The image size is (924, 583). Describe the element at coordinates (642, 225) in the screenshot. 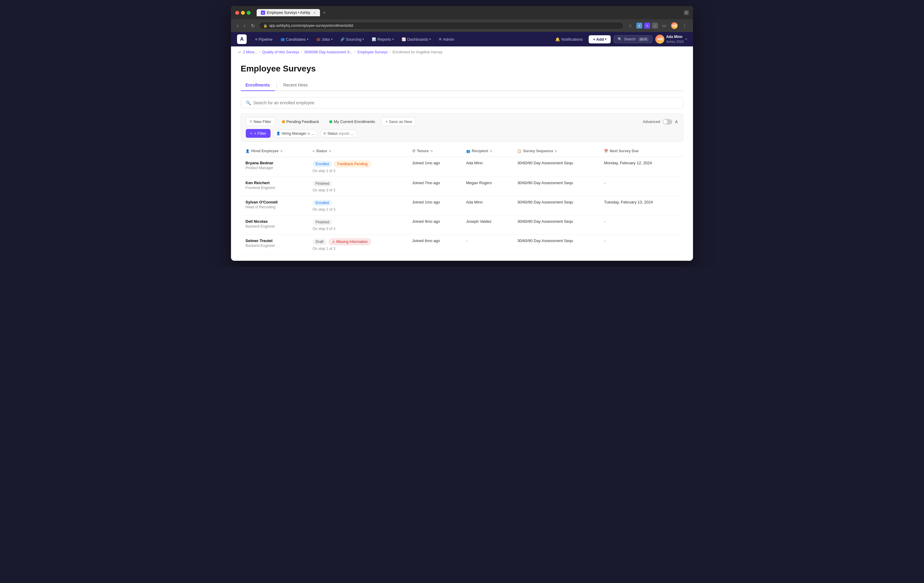

I see `next-due-cell-3: -` at that location.